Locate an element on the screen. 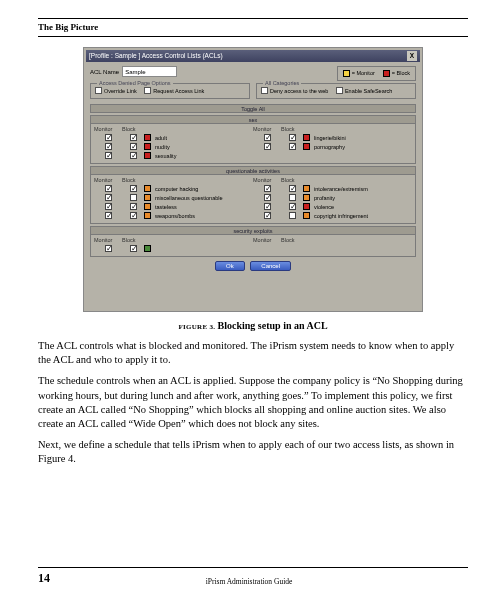  deny-web-option: Deny access to the web is located at coordinates (294, 90).